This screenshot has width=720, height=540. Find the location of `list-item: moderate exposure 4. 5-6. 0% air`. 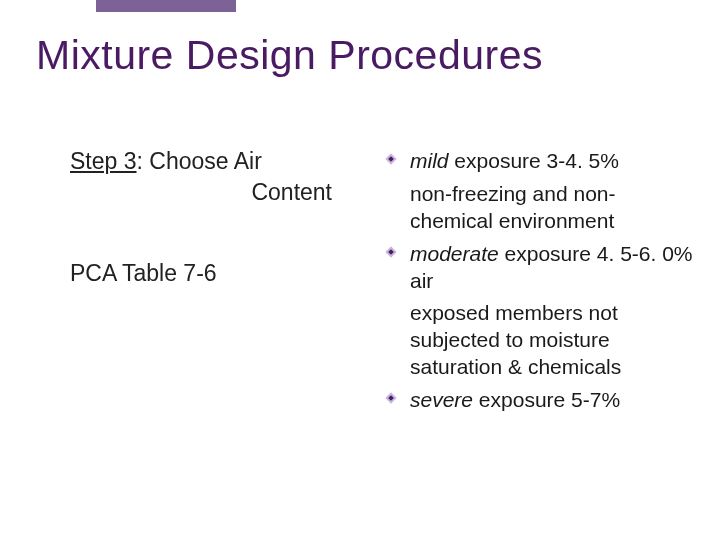

list-item: moderate exposure 4. 5-6. 0% air is located at coordinates (539, 268).